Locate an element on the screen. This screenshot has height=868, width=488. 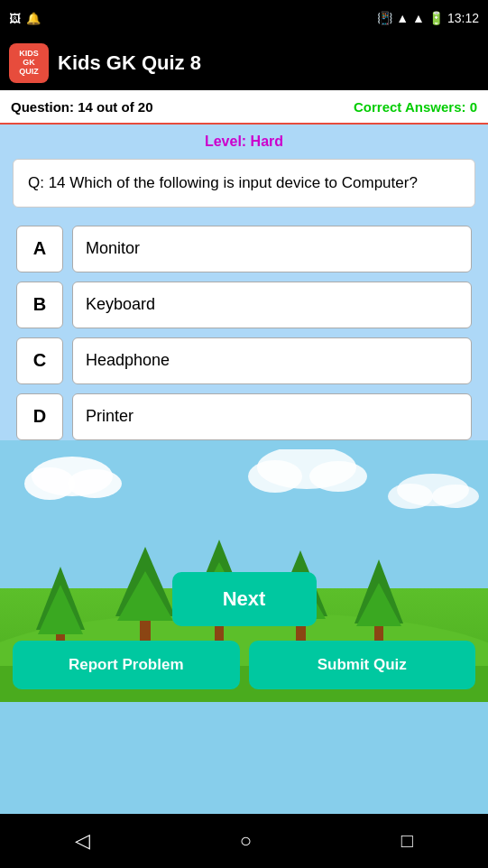
clock: 13:12 is located at coordinates (464, 18).